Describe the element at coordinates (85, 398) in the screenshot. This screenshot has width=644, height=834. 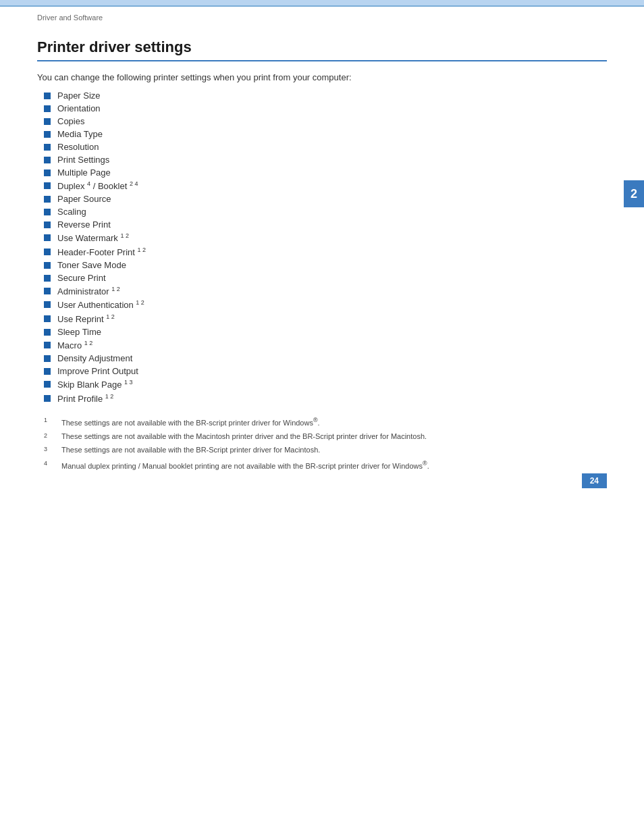
I see `item-text: Print Profile 1 2` at that location.